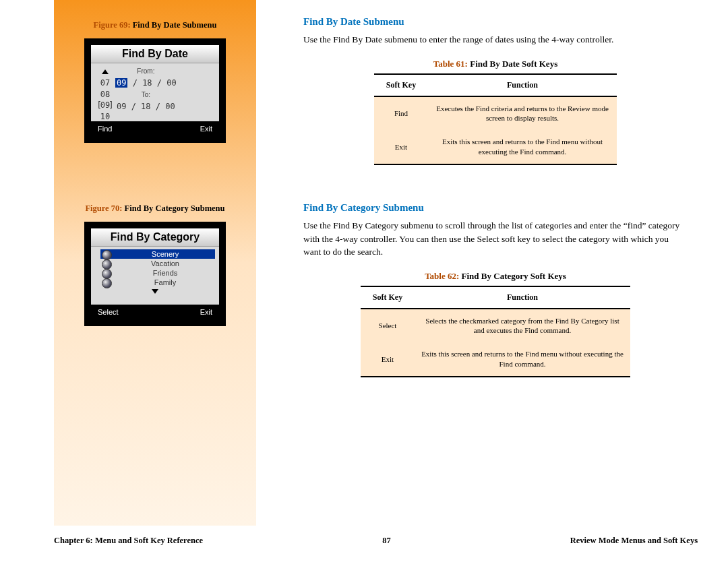 Image resolution: width=728 pixels, height=562 pixels. Describe the element at coordinates (105, 84) in the screenshot. I see `row-num: 07` at that location.